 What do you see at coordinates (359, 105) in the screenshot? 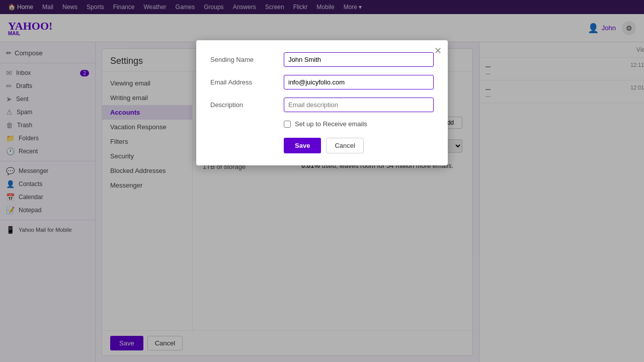
I see `description-input` at bounding box center [359, 105].